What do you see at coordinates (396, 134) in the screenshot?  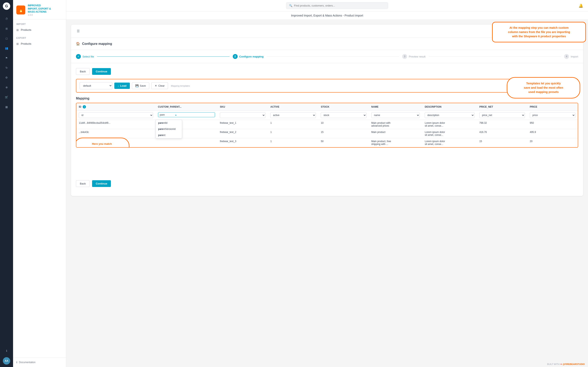 I see `cell-name-2: Main product` at bounding box center [396, 134].